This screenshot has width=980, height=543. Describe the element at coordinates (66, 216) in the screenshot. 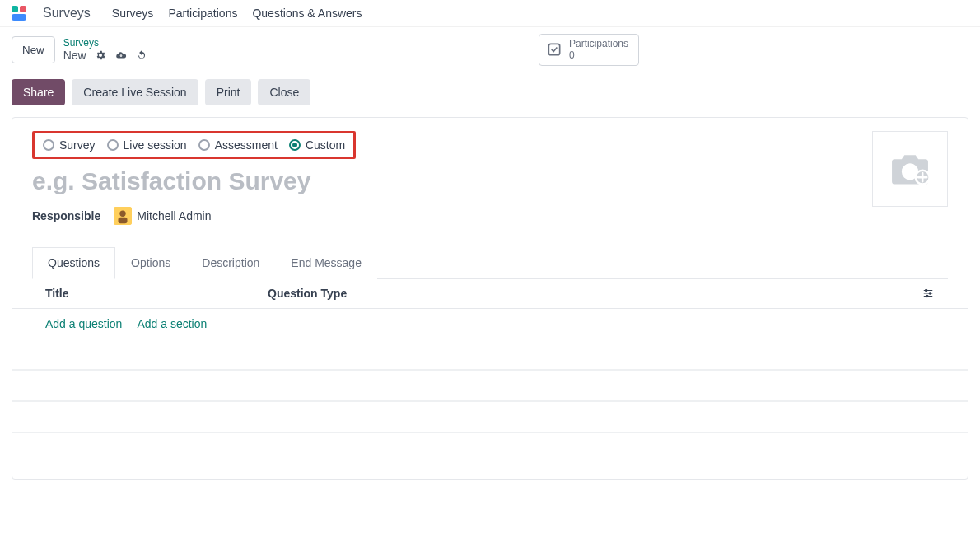

I see `responsible-label: Responsible` at that location.